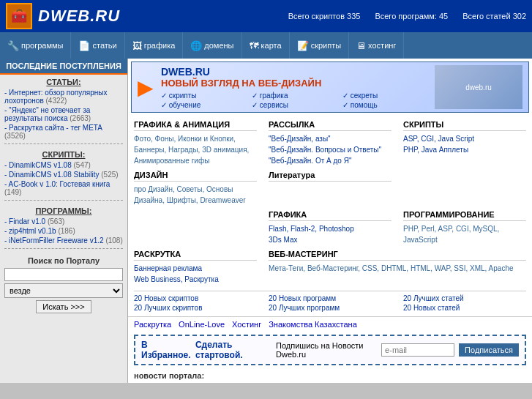 This screenshot has width=532, height=399. What do you see at coordinates (294, 105) in the screenshot?
I see `banner-link-5: ✓ сервисы` at bounding box center [294, 105].